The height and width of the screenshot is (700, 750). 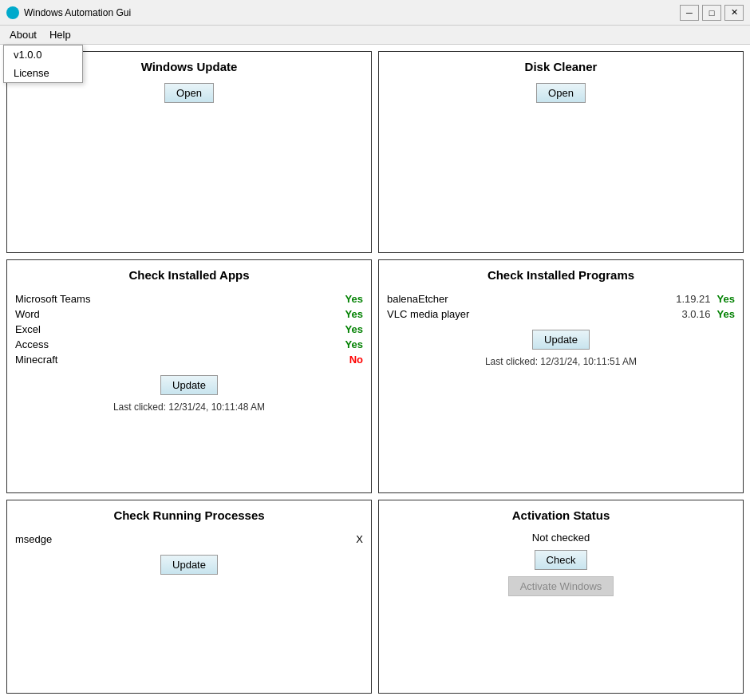 I want to click on activation-status-title: Activation Status, so click(x=562, y=516).